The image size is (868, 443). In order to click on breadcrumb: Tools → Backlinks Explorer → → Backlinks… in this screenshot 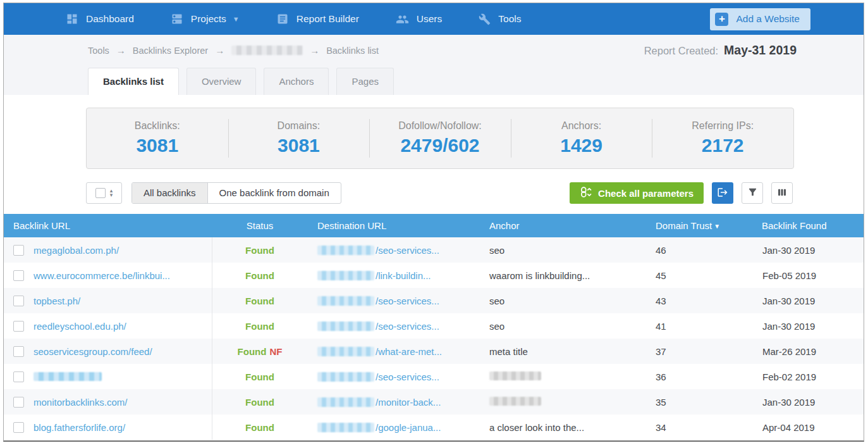, I will do `click(233, 51)`.